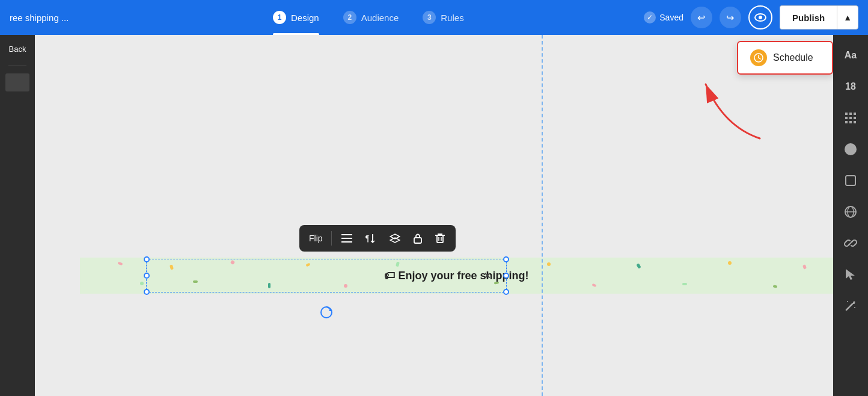 Image resolution: width=868 pixels, height=396 pixels. Describe the element at coordinates (751, 17) in the screenshot. I see `navbar-right: ✓ Saved ↩ ↪ Publish ▲` at that location.